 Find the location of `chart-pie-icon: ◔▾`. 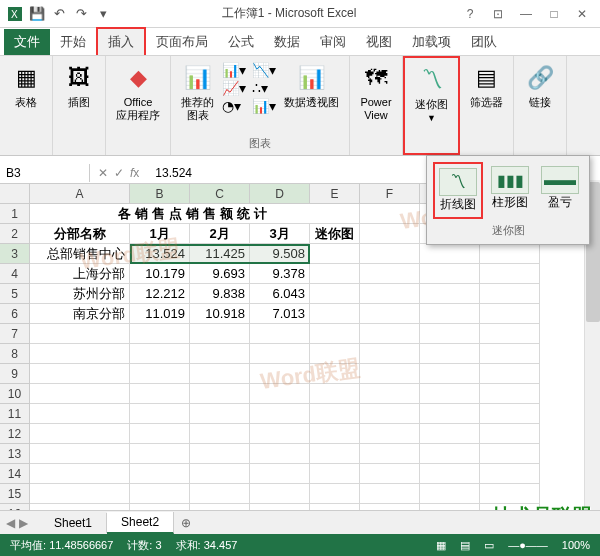

chart-pie-icon: ◔▾ is located at coordinates (234, 106).